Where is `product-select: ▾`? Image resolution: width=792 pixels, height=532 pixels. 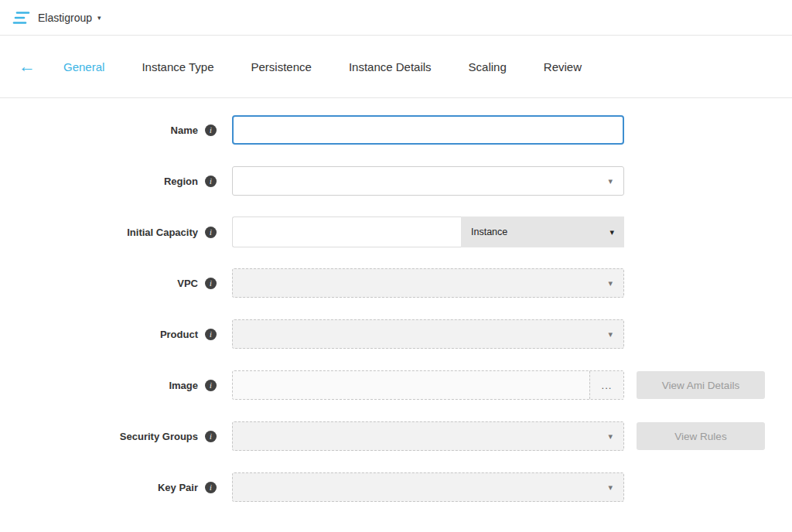 product-select: ▾ is located at coordinates (428, 334).